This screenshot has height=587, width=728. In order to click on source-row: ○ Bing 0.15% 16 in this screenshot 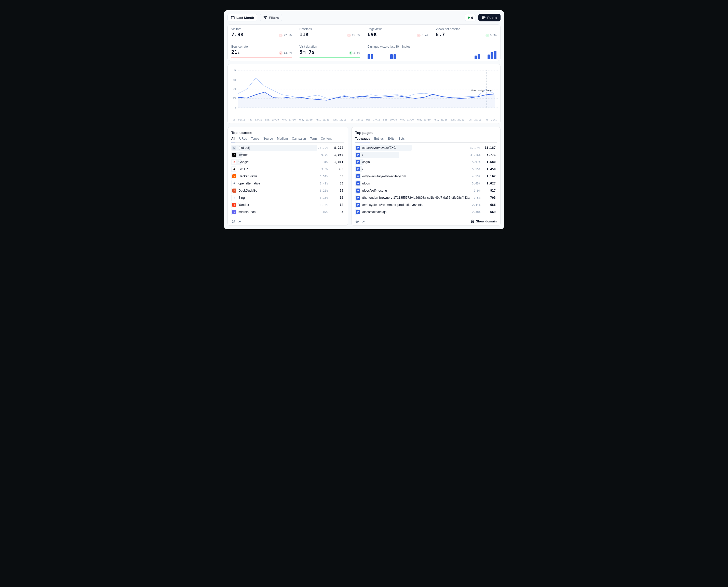, I will do `click(288, 197)`.